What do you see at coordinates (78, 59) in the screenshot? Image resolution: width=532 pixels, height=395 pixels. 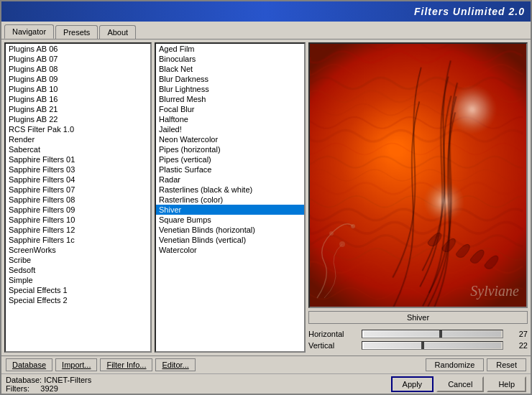 I see `list-item: Plugins AB 07` at bounding box center [78, 59].